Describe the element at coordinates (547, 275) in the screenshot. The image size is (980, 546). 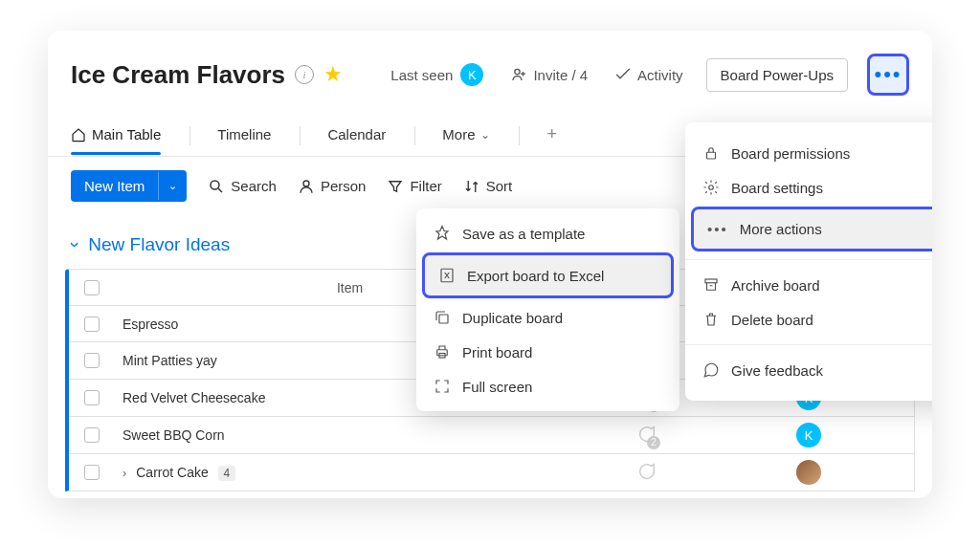
I see `menu-export-excel: Export board to Excel` at that location.